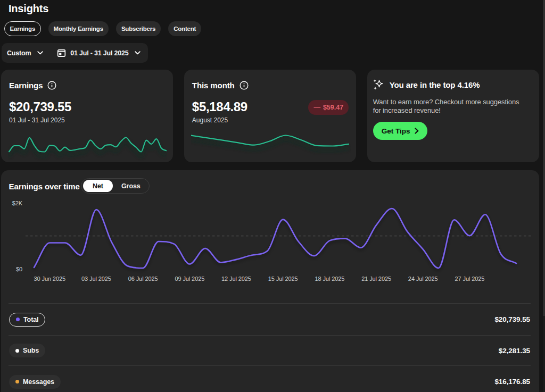  What do you see at coordinates (189, 279) in the screenshot?
I see `svg-text: 09 Jul 2025` at bounding box center [189, 279].